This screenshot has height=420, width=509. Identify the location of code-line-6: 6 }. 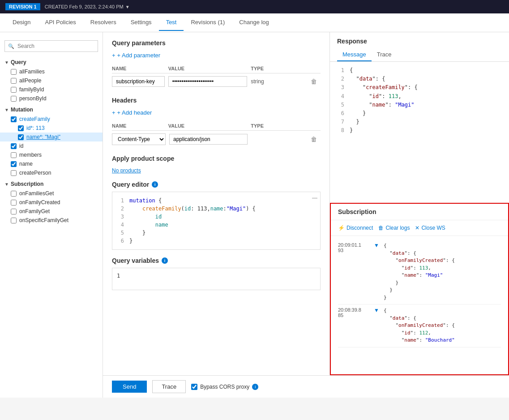
(216, 241).